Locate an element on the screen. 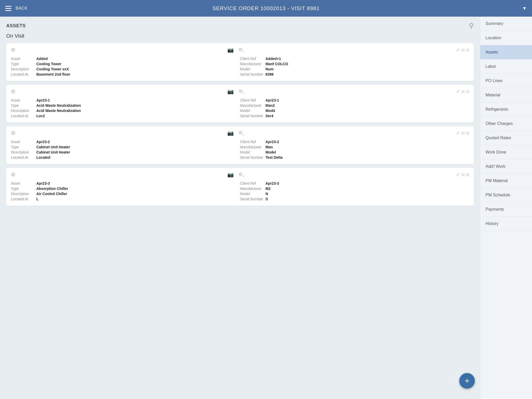 This screenshot has width=532, height=399. field-row: Client RefApr23-1 is located at coordinates (355, 100).